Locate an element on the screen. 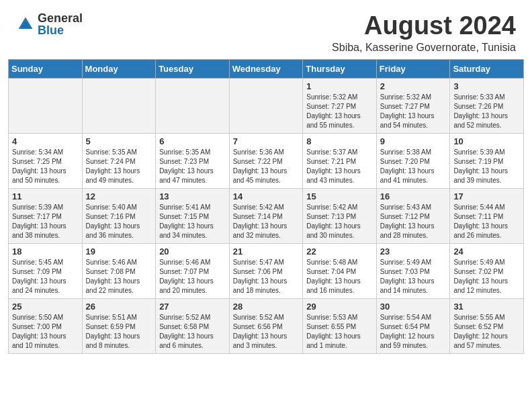 This screenshot has height=411, width=532. calendar-cell: 20Sunrise: 5:46 AM Sunset: 7:07 PM Dayli… is located at coordinates (193, 271).